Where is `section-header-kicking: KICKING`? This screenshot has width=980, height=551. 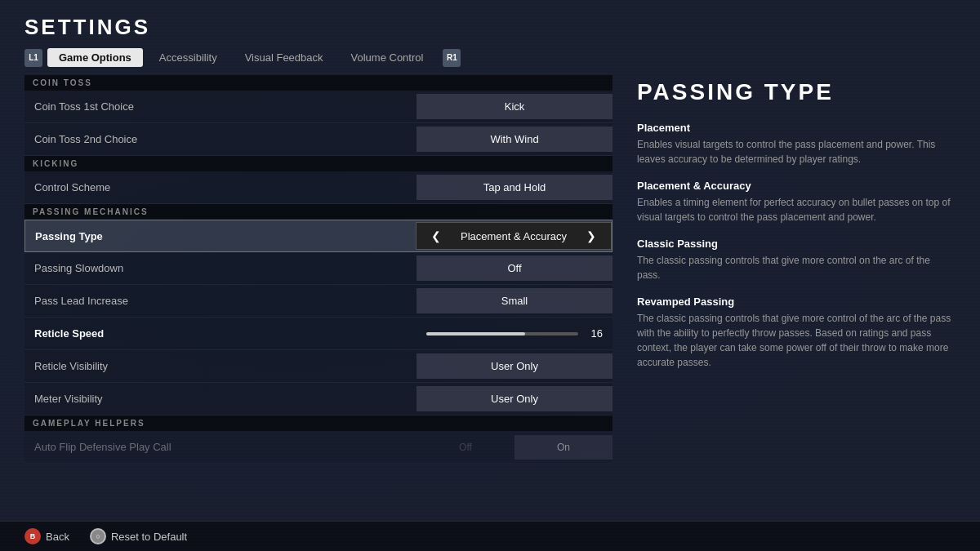 section-header-kicking: KICKING is located at coordinates (318, 163).